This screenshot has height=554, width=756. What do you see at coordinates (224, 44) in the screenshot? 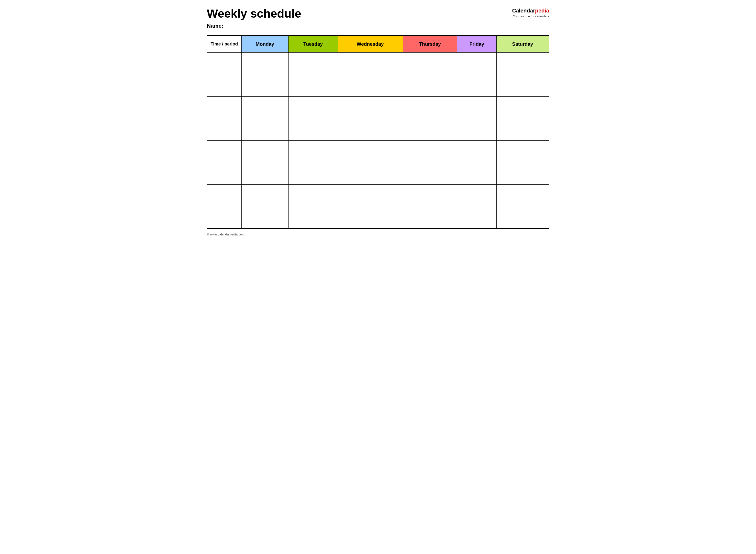
I see `col-header-time: Time / period` at bounding box center [224, 44].